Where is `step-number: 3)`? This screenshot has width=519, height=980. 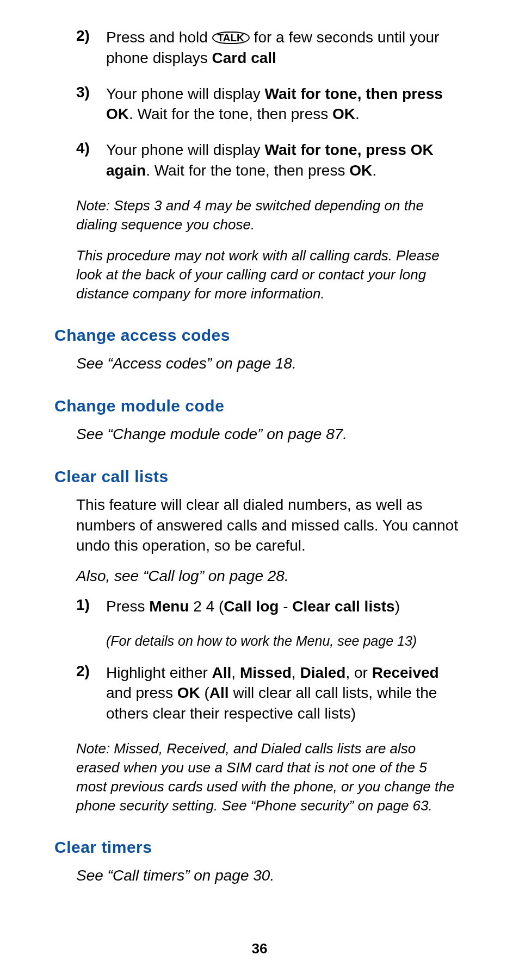
step-number: 3) is located at coordinates (91, 104).